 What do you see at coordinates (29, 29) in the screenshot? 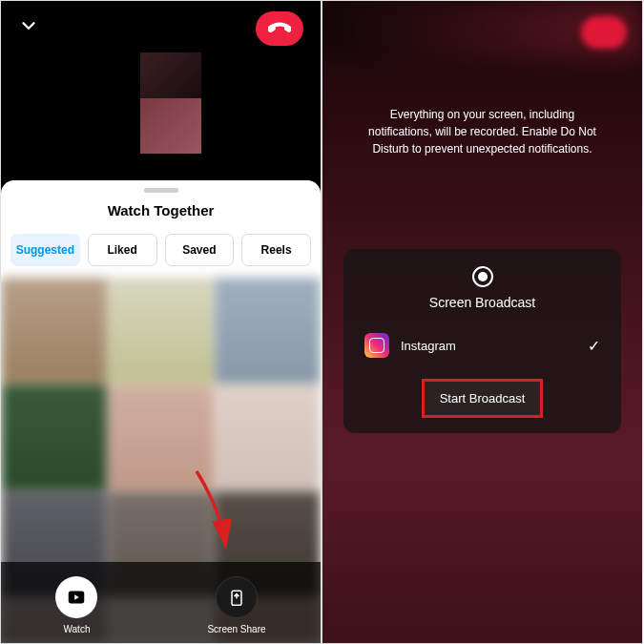
I see `chevron-down-icon` at bounding box center [29, 29].